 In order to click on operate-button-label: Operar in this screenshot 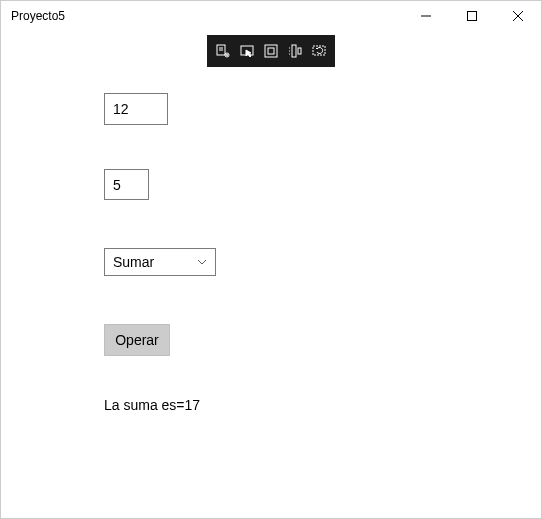, I will do `click(137, 340)`.